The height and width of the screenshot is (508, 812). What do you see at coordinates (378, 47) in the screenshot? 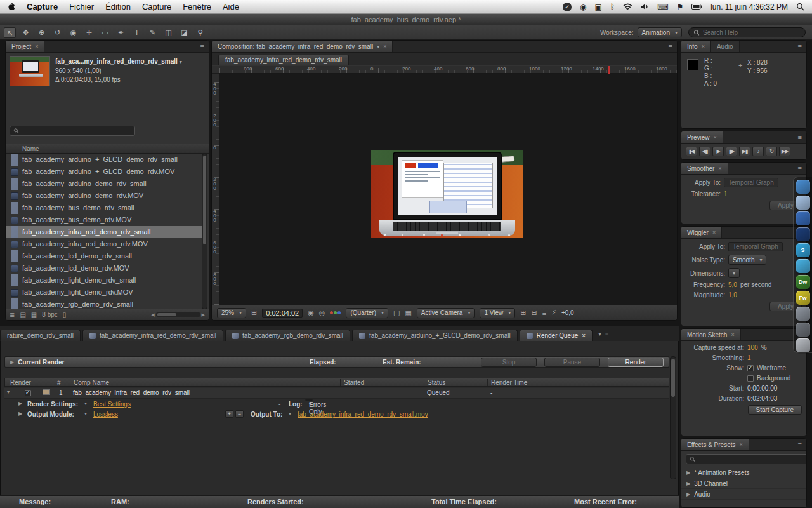
I see `chevron-down-icon: ▾` at bounding box center [378, 47].